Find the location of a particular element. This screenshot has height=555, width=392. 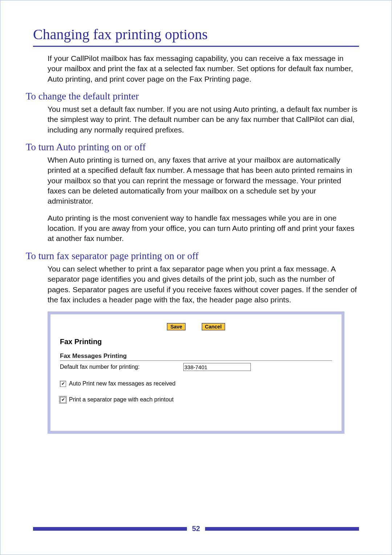

default-fax-label: Default fax number for printing: is located at coordinates (122, 367).